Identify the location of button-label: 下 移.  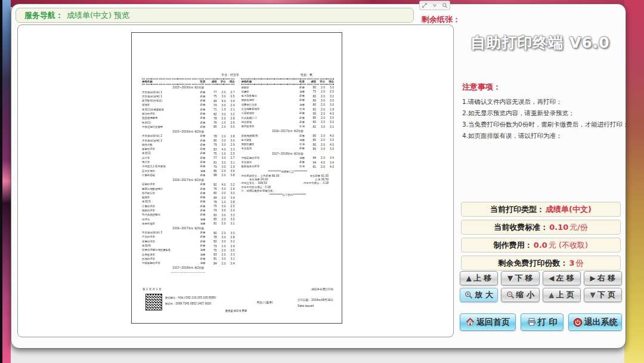
(524, 278).